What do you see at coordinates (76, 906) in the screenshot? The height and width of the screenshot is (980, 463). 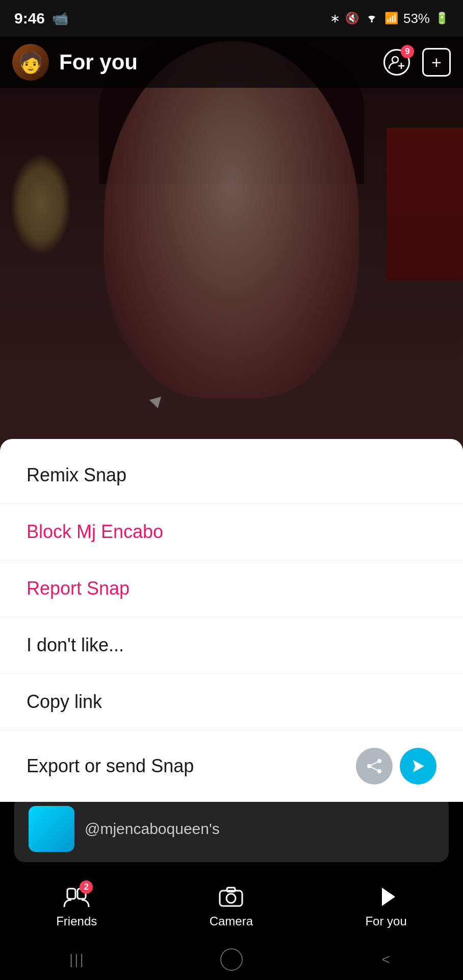 I see `nav-friends: 2 Friends` at bounding box center [76, 906].